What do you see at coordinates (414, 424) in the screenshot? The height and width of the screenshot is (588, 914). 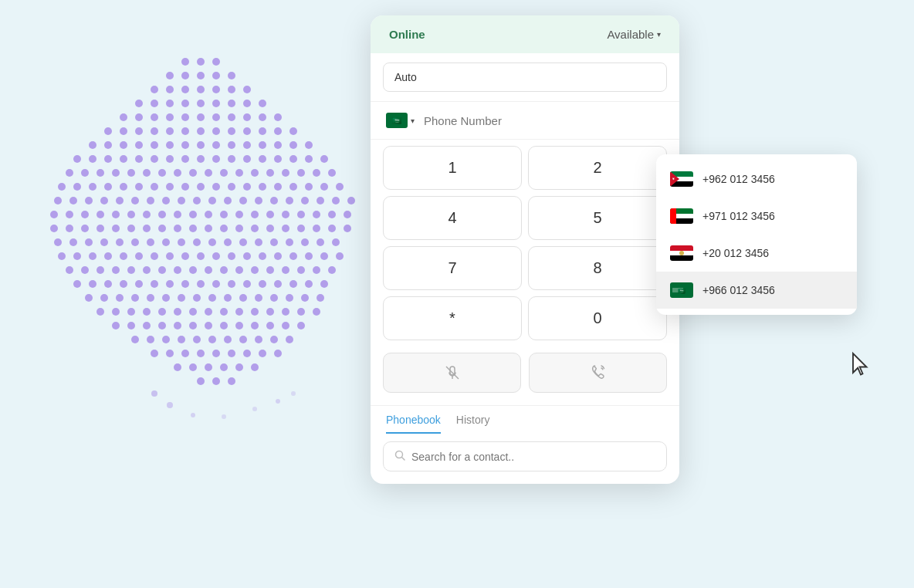 I see `tab-phonebook: Phonebook` at bounding box center [414, 424].